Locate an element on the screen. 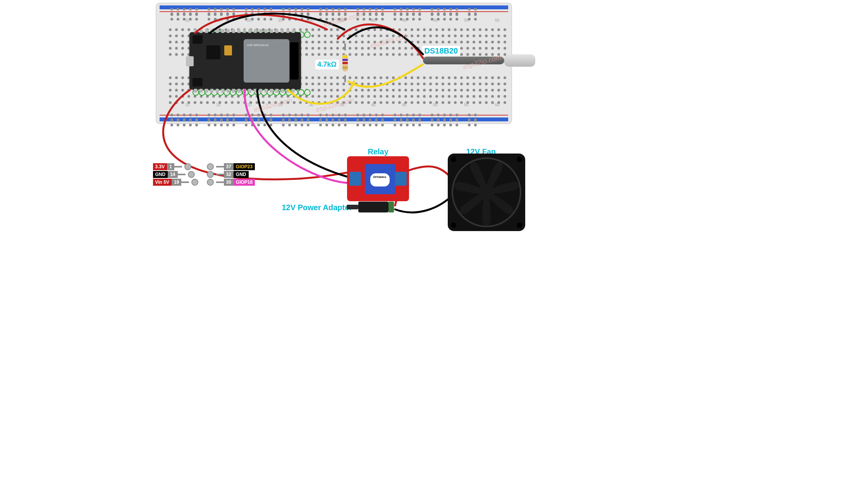  esp32-board: ESP-WROOM-32 is located at coordinates (245, 61).